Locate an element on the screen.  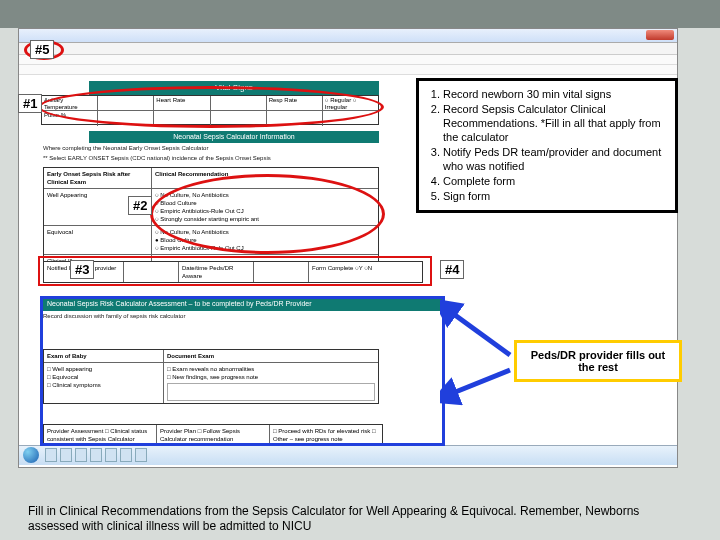
instruction-item: Sign form is located at coordinates (555, 196).